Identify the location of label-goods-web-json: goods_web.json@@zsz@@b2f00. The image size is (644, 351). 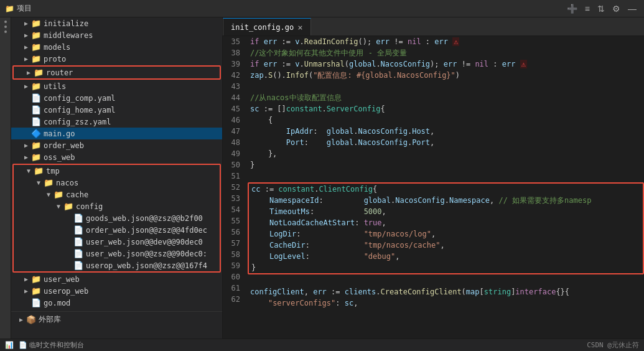
(144, 218).